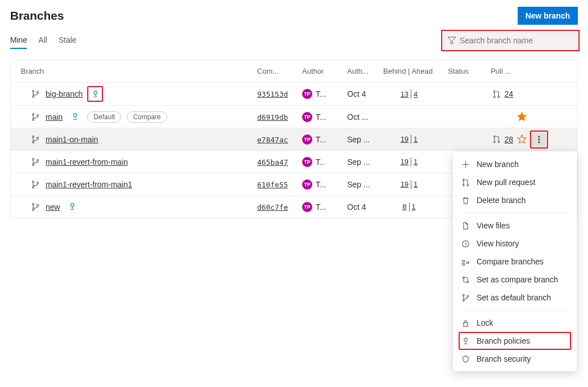  What do you see at coordinates (294, 94) in the screenshot?
I see `table-row: big-branch935153dTPT...Oct 413424` at bounding box center [294, 94].